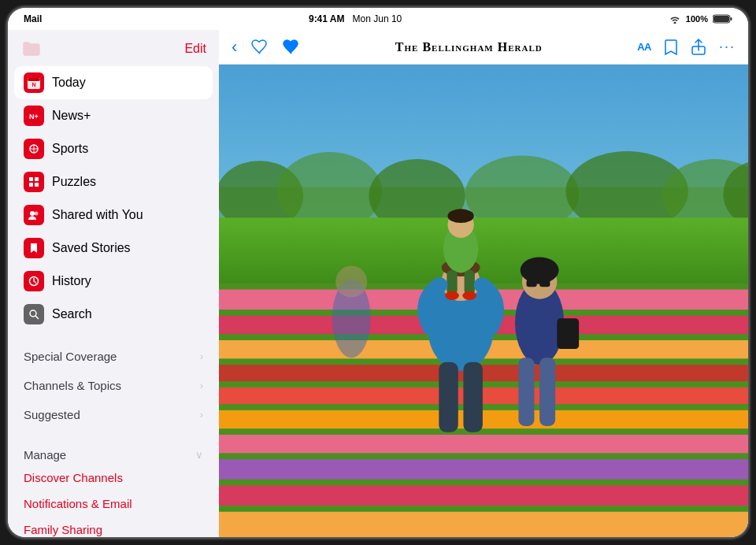 The height and width of the screenshot is (545, 756). I want to click on today-icon: N, so click(34, 83).